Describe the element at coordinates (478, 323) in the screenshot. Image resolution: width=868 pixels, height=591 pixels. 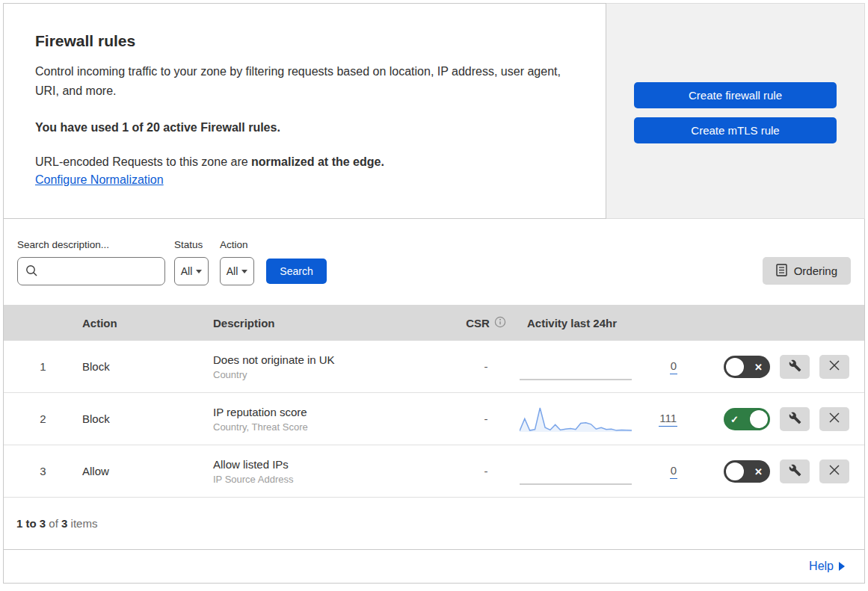
I see `header-csr-label: CSR` at that location.